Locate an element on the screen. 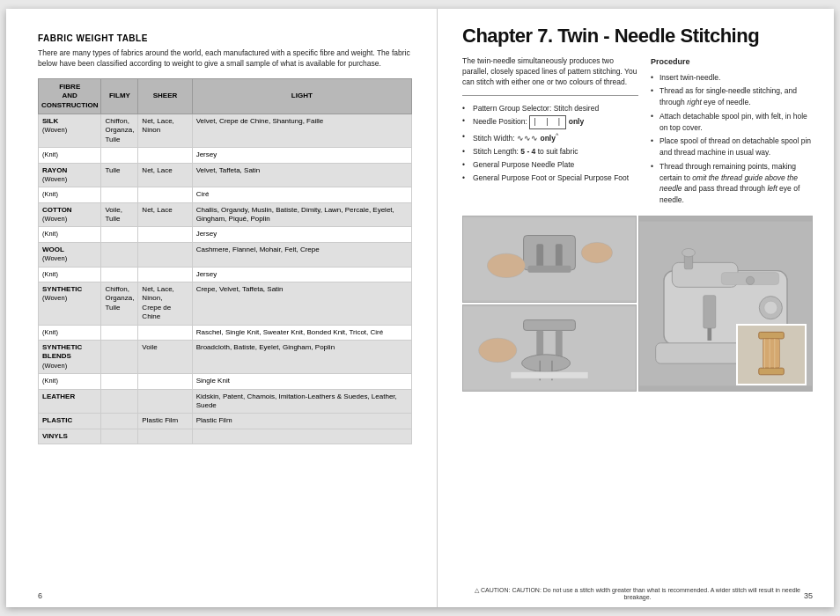 This screenshot has width=840, height=616. table-row: COTTON(Woven) Voile,Tulle Net, Lace Chal… is located at coordinates (225, 215).